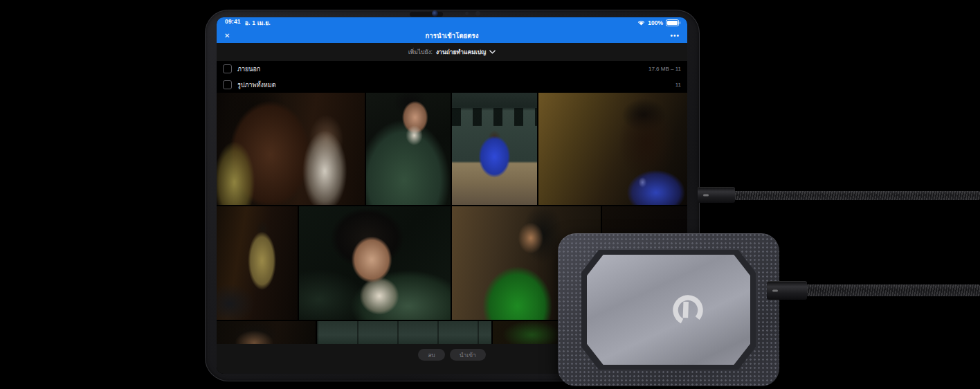 This screenshot has height=389, width=980. I want to click on usb-connector-ipad, so click(716, 195).